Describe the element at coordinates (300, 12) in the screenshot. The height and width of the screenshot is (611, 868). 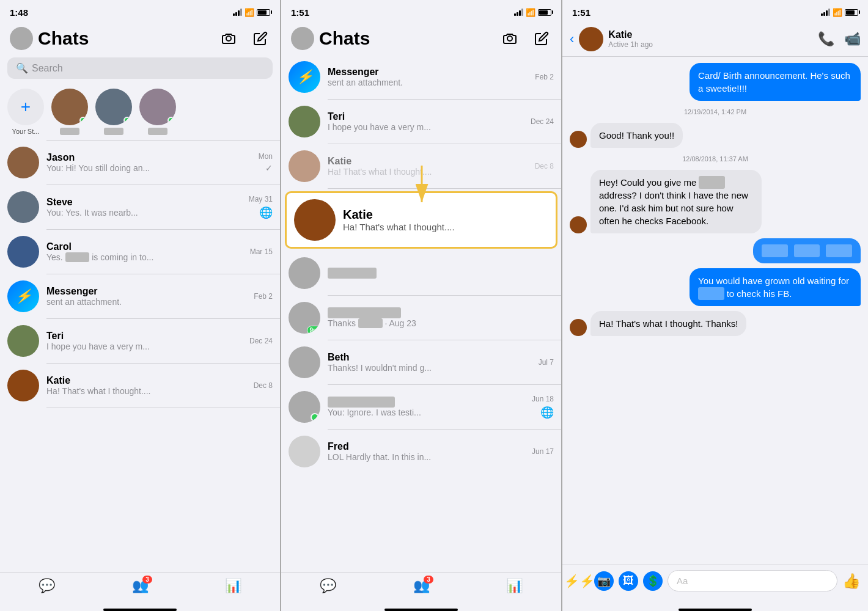
I see `status-time-2: 1:51` at that location.